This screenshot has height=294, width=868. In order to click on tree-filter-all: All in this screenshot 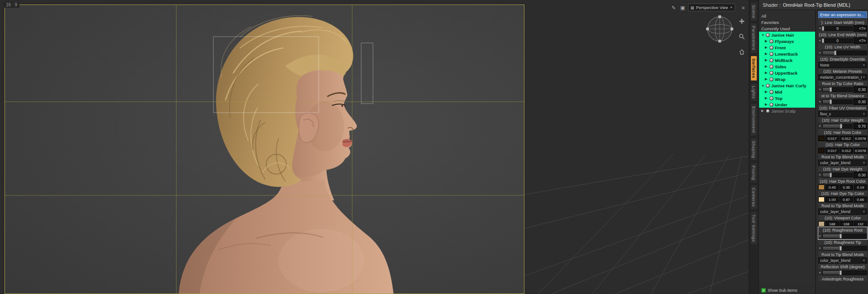, I will do `click(787, 16)`.